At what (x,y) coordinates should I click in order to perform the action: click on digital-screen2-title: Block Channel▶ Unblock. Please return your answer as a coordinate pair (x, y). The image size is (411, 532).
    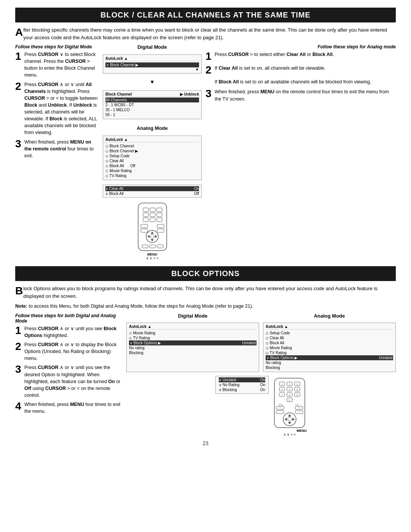
    Looking at the image, I should click on (152, 94).